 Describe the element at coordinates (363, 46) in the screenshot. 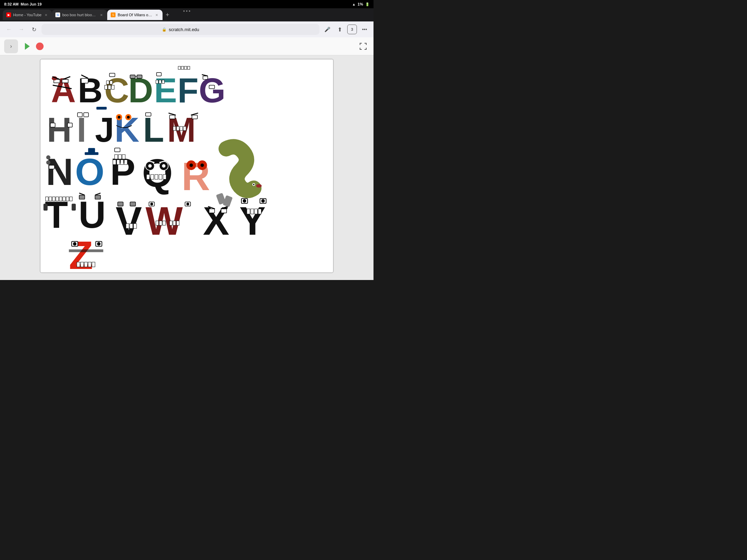

I see `fullscreen-button` at that location.